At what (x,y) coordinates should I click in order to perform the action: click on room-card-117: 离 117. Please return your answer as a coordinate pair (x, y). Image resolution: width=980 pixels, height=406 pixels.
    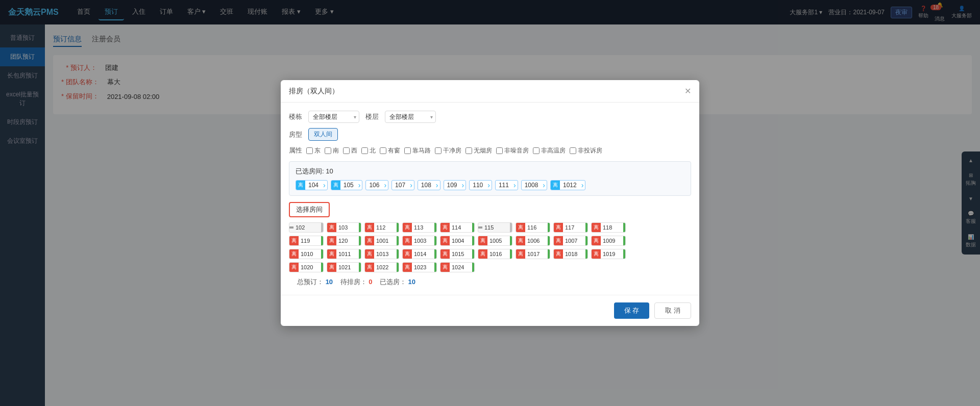
    Looking at the image, I should click on (571, 227).